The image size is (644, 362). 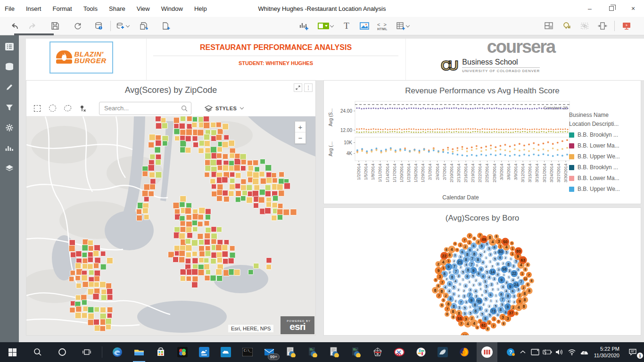 I want to click on photos-icon, so click(x=182, y=352).